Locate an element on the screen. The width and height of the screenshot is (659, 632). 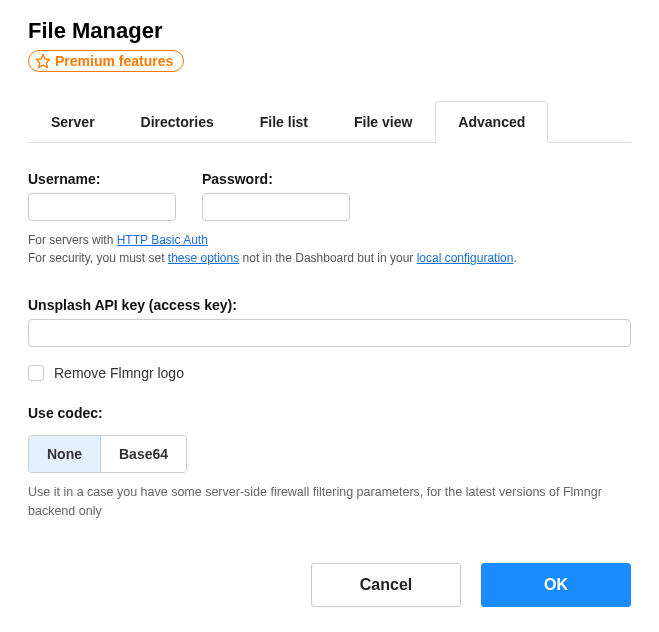
star-icon is located at coordinates (43, 61).